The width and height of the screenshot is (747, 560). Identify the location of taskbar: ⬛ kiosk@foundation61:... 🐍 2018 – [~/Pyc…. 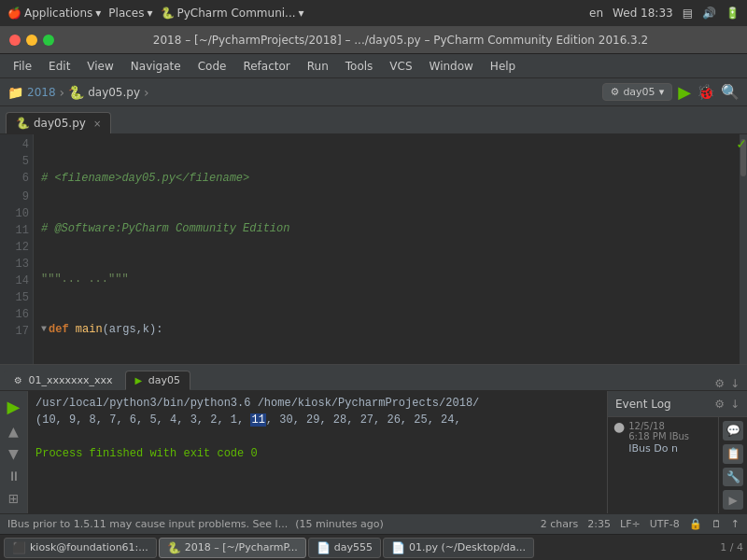
(374, 547).